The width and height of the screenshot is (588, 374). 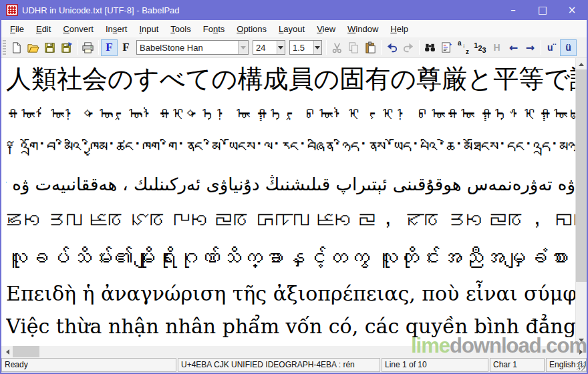 I want to click on right-arrow-icon: →, so click(x=531, y=48).